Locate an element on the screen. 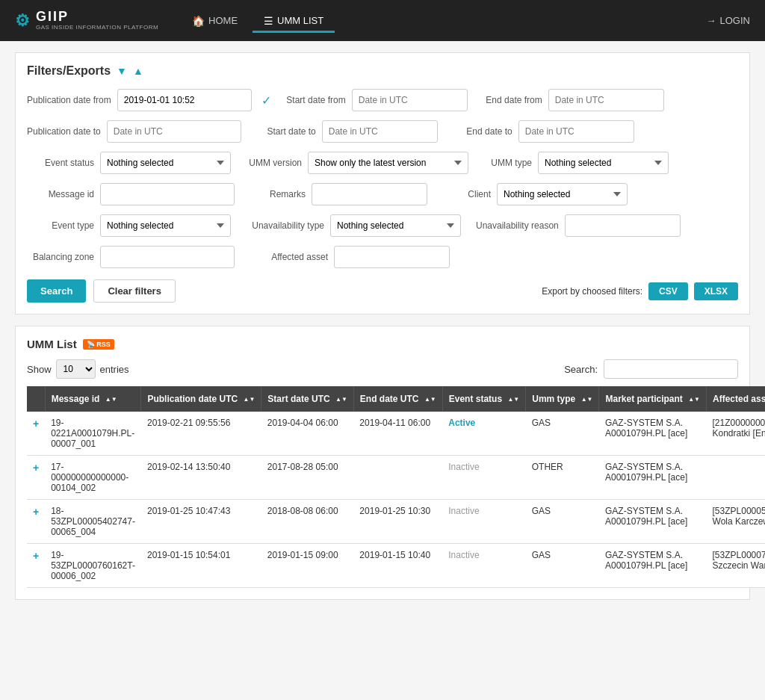  table-search-label: Search: is located at coordinates (581, 369).